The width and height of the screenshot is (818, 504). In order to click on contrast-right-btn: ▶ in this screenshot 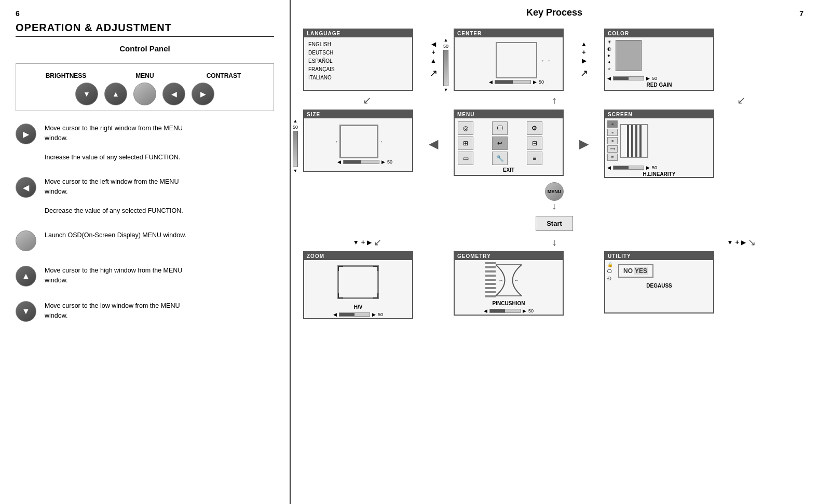, I will do `click(203, 94)`.